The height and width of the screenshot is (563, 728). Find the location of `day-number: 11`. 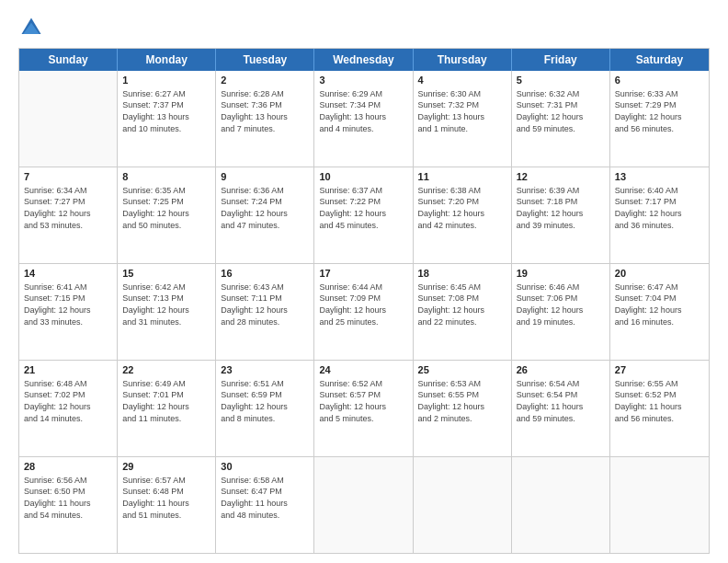

day-number: 11 is located at coordinates (462, 177).